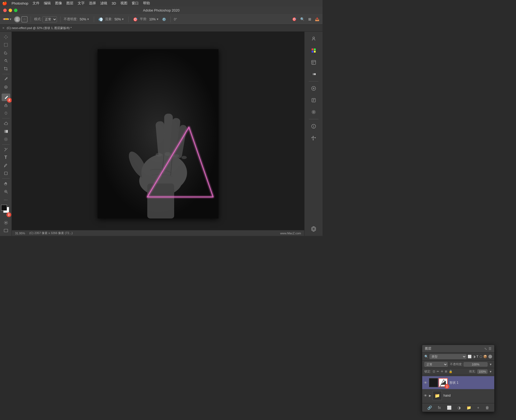  What do you see at coordinates (9, 100) in the screenshot?
I see `annotation-badge-2: 2` at bounding box center [9, 100].